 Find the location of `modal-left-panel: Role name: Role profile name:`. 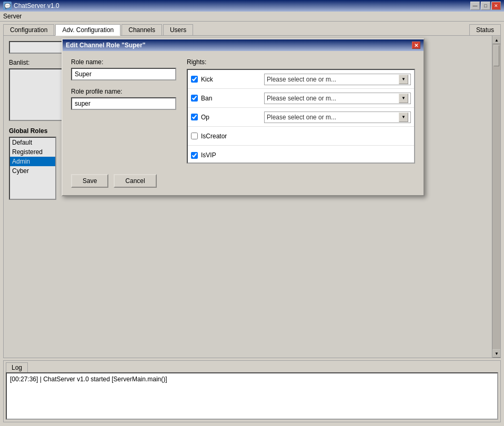

modal-left-panel: Role name: Role profile name: is located at coordinates (124, 111).